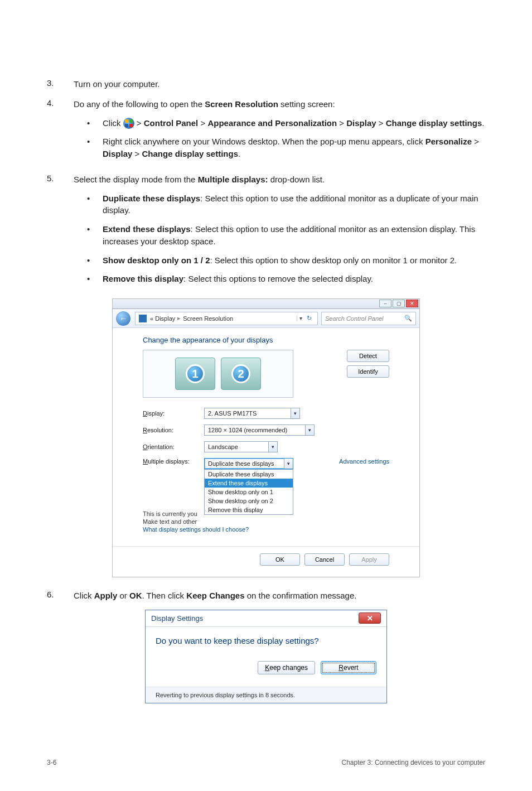 The width and height of the screenshot is (532, 791). Describe the element at coordinates (170, 522) in the screenshot. I see `overlay-text-2: Make text and other` at that location.